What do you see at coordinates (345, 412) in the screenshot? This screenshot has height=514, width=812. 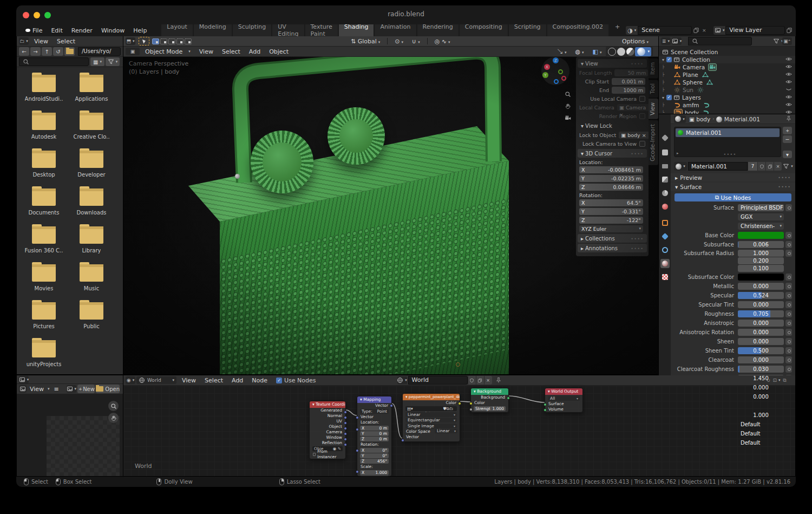 I see `socket-generated-out` at bounding box center [345, 412].